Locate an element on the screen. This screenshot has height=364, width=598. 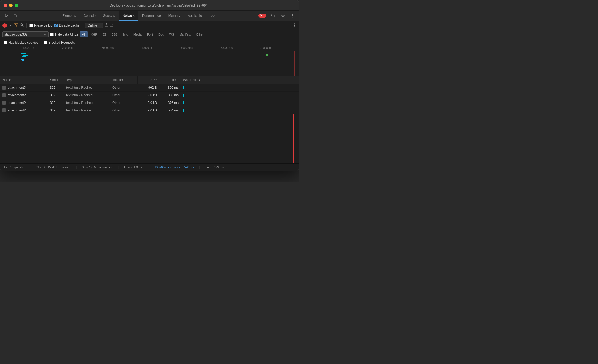
blocked-cookies-checkbox: Has blocked cookies is located at coordinates (21, 43).